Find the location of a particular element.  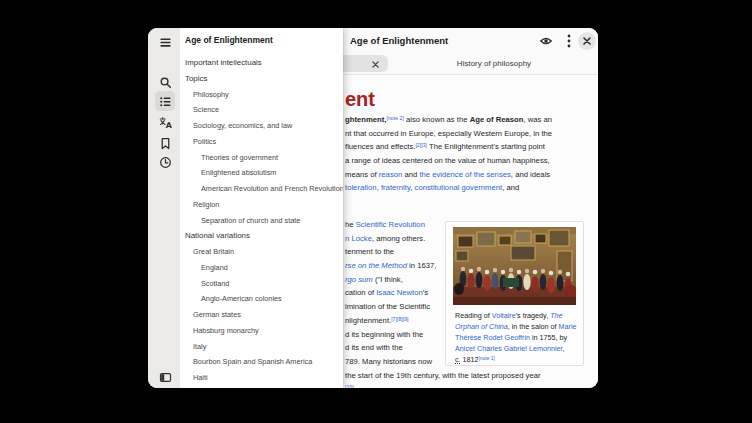

text-segment: a range of ideas centered on the value o… is located at coordinates (448, 160).